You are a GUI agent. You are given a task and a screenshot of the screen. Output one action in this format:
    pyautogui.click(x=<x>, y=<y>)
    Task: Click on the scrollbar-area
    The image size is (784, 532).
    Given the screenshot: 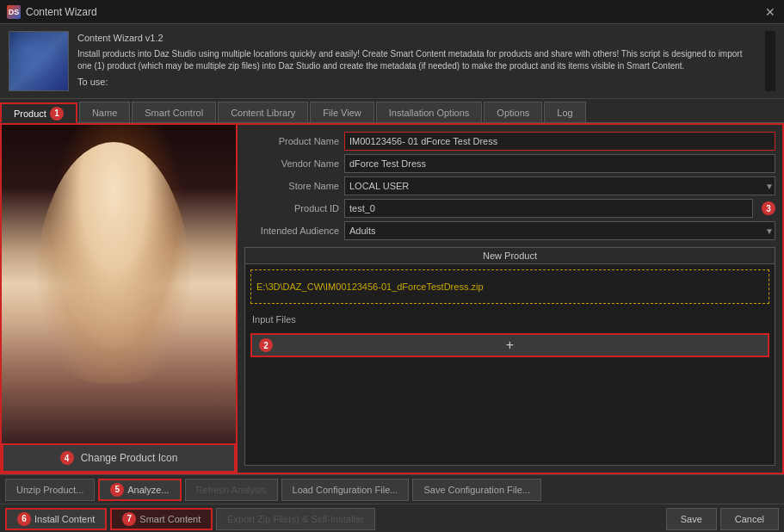 What is the action you would take?
    pyautogui.click(x=770, y=61)
    